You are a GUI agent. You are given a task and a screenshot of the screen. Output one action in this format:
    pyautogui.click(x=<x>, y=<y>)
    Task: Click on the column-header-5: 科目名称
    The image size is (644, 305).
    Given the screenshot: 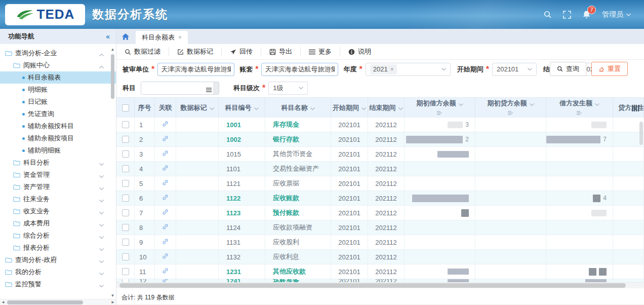 What is the action you would take?
    pyautogui.click(x=298, y=107)
    